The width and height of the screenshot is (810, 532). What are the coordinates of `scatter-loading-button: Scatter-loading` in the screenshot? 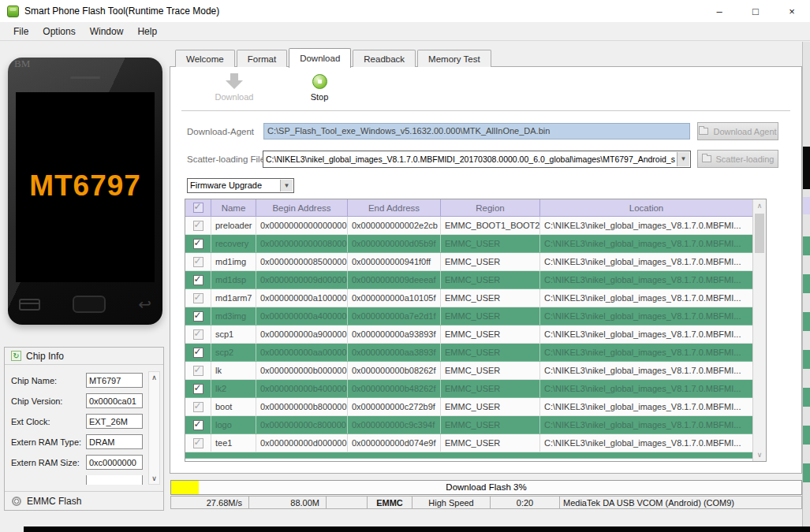 It's located at (738, 159).